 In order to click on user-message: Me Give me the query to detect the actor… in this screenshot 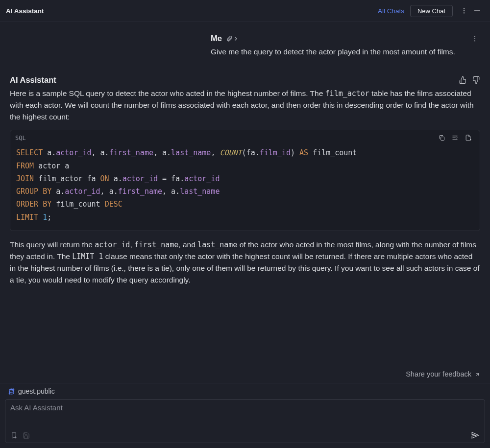, I will do `click(245, 40)`.